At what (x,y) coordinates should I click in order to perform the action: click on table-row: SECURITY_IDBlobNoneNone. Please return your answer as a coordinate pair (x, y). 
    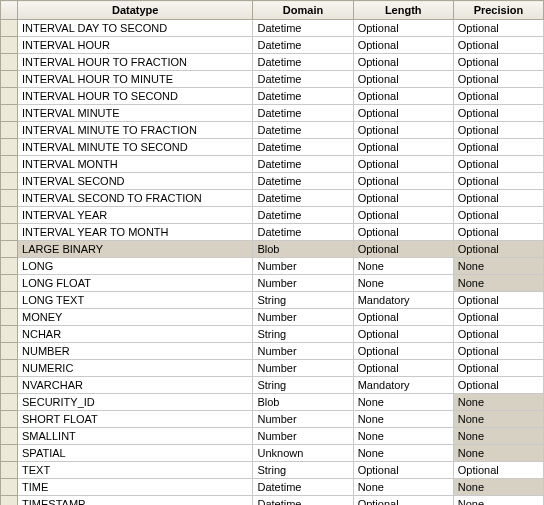
    Looking at the image, I should click on (272, 402).